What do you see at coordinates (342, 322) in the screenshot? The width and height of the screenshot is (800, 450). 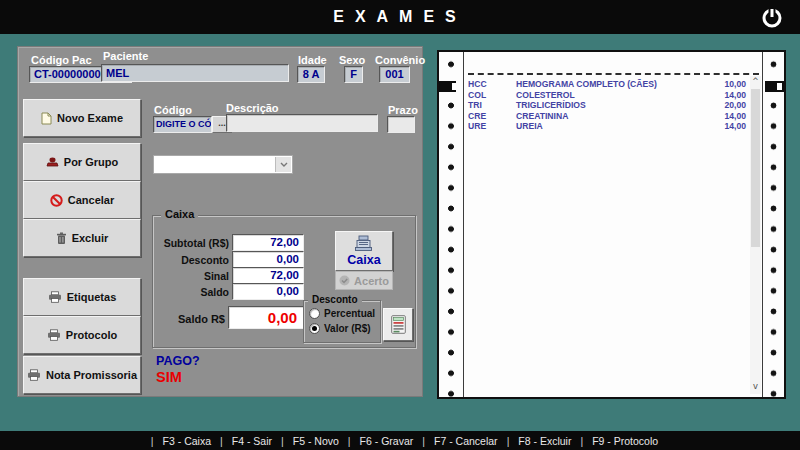 I see `desconto-groupbox: Desconto Percentual Valor (R$)` at bounding box center [342, 322].